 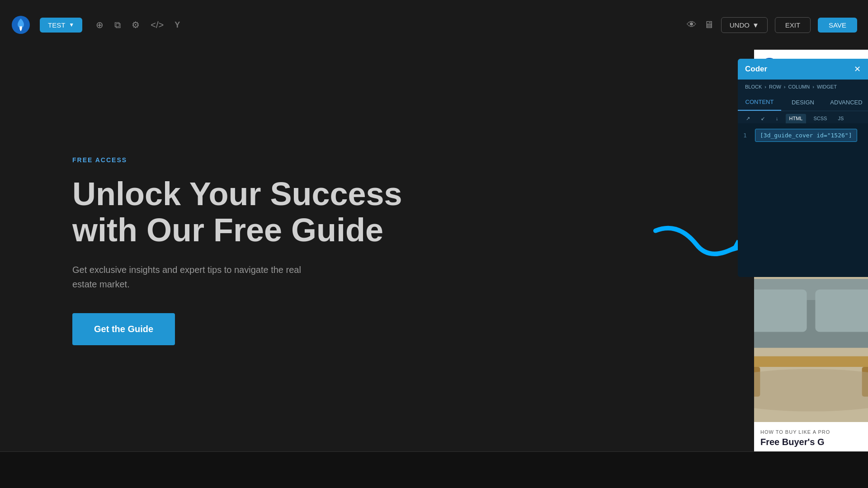 What do you see at coordinates (820, 118) in the screenshot?
I see `editor-tab-scss: SCSS` at bounding box center [820, 118].